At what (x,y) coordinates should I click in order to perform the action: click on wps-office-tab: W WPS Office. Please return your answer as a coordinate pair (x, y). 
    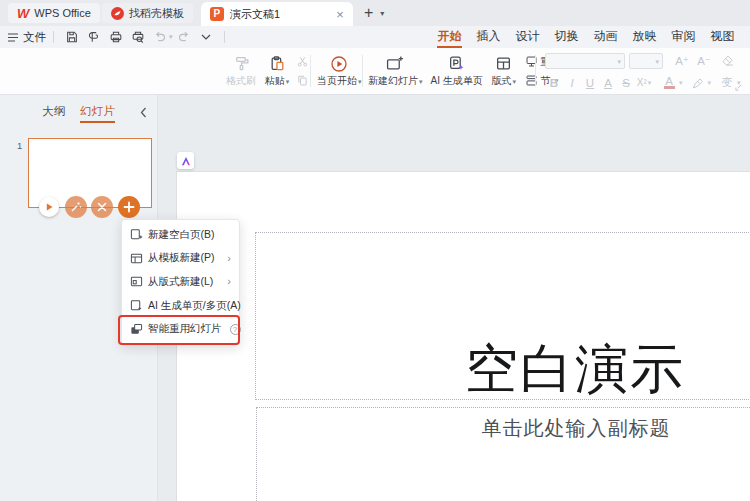
    Looking at the image, I should click on (54, 13).